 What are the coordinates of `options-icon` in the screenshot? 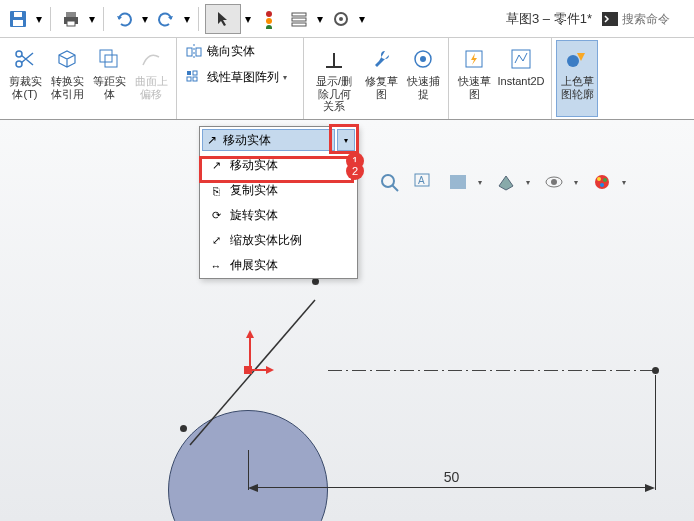 It's located at (299, 19).